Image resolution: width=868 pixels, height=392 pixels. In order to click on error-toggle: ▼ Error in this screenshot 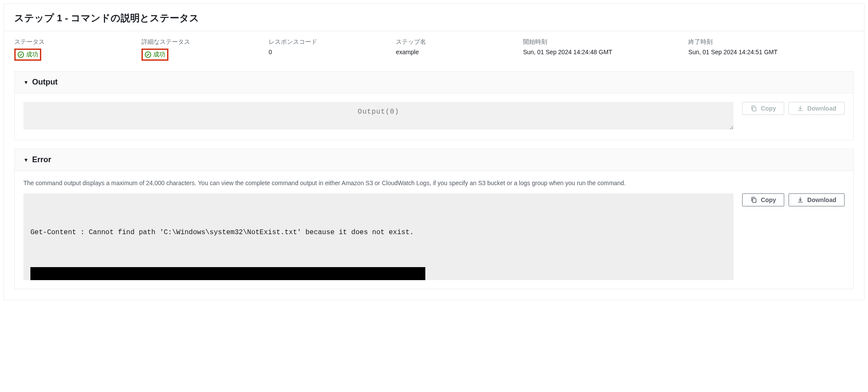, I will do `click(434, 160)`.